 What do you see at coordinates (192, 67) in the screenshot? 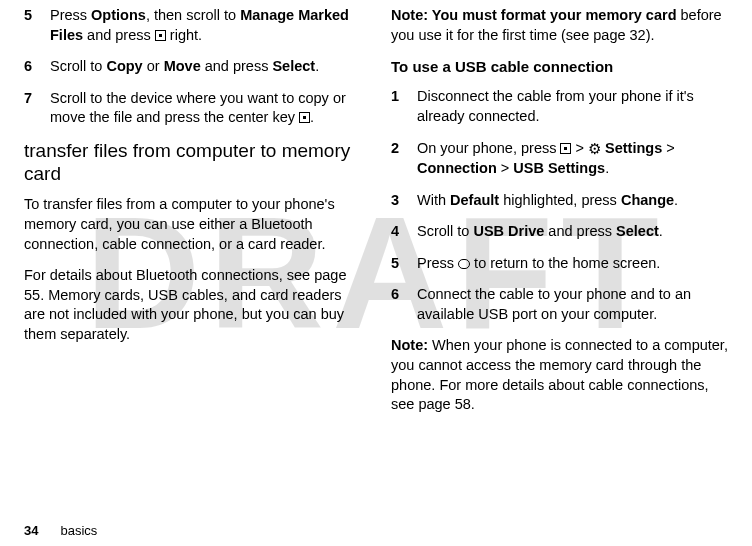
I see `step-6: 6 Scroll to Copy or Move and press Selec…` at bounding box center [192, 67].